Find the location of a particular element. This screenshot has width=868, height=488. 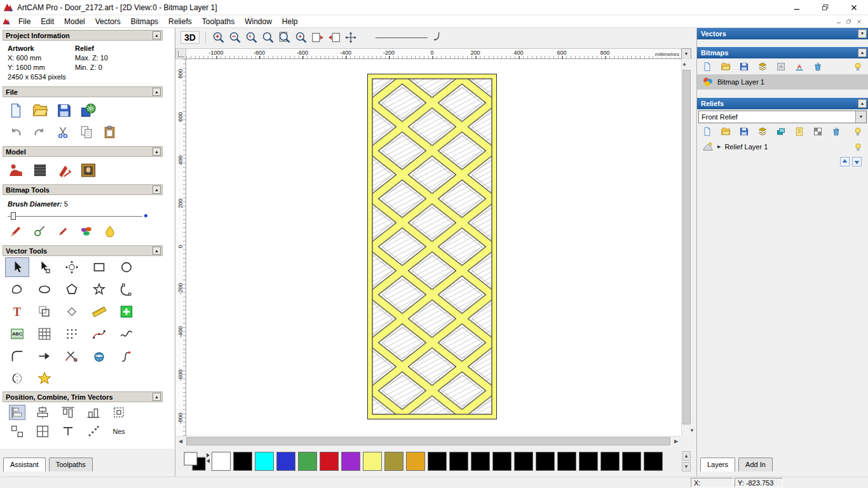

arc-icon is located at coordinates (126, 290).